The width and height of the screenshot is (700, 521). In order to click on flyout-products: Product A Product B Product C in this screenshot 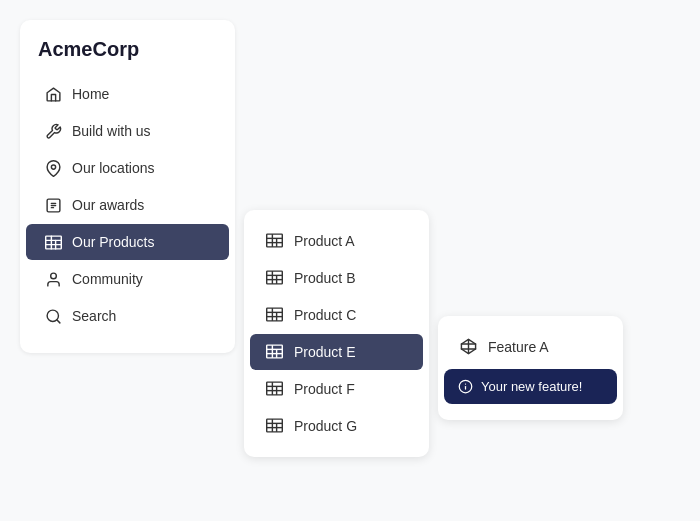, I will do `click(336, 334)`.